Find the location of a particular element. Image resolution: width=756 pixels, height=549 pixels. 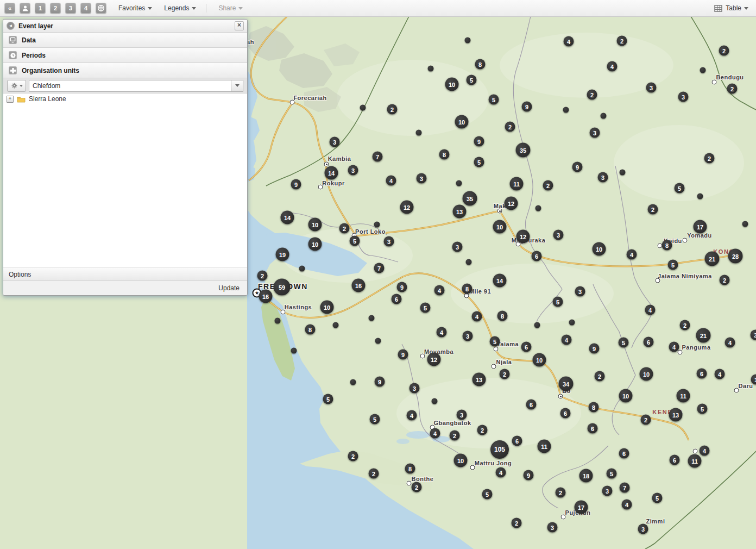

section-data: Data is located at coordinates (125, 40).